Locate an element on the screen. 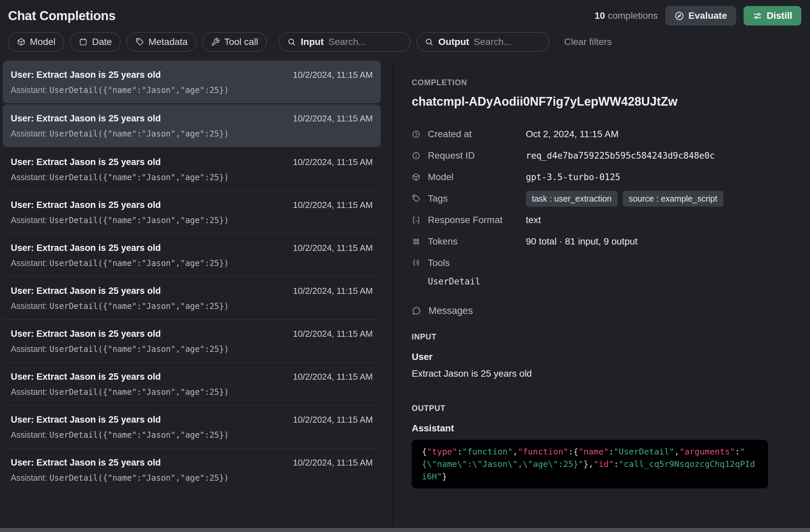 This screenshot has width=810, height=532. field-label: Tools is located at coordinates (477, 263).